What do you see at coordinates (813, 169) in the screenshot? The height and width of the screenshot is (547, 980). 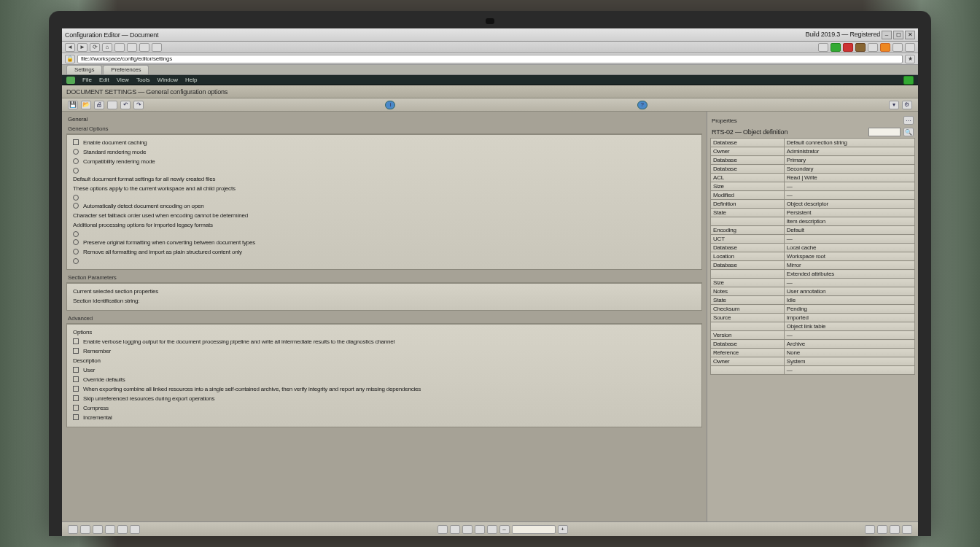 I see `property-row: DatabaseSecondary` at bounding box center [813, 169].